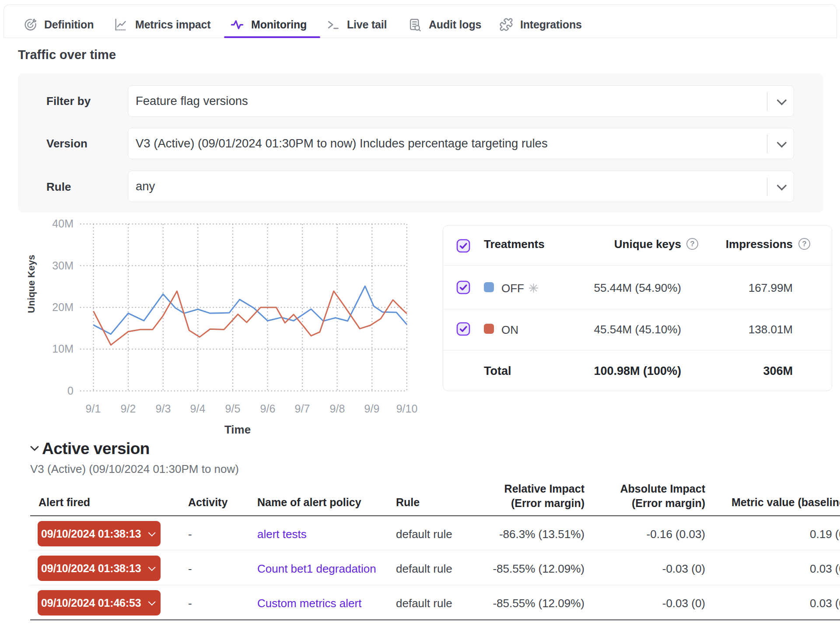 This screenshot has width=840, height=626. I want to click on svg-text: 0, so click(70, 391).